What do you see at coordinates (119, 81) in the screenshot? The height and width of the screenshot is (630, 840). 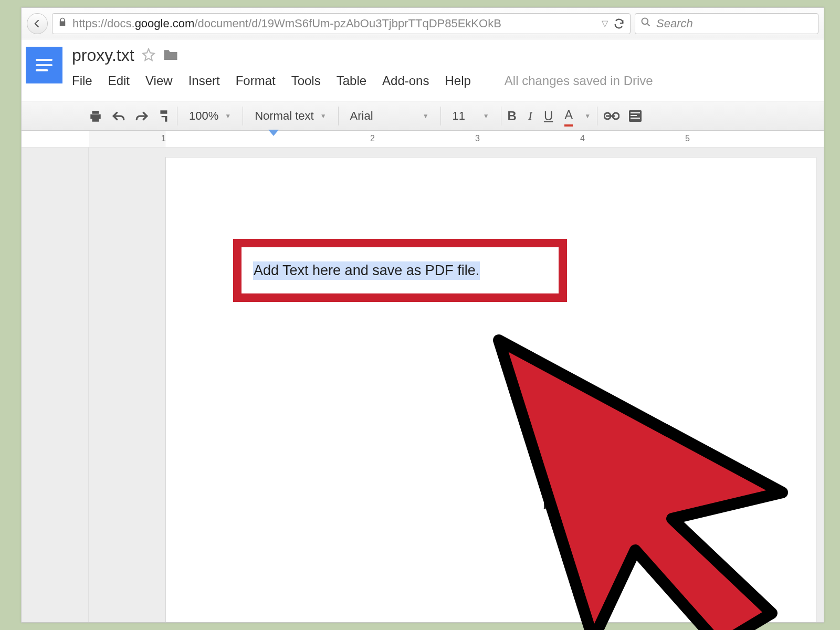 I see `menu-edit: Edit` at bounding box center [119, 81].